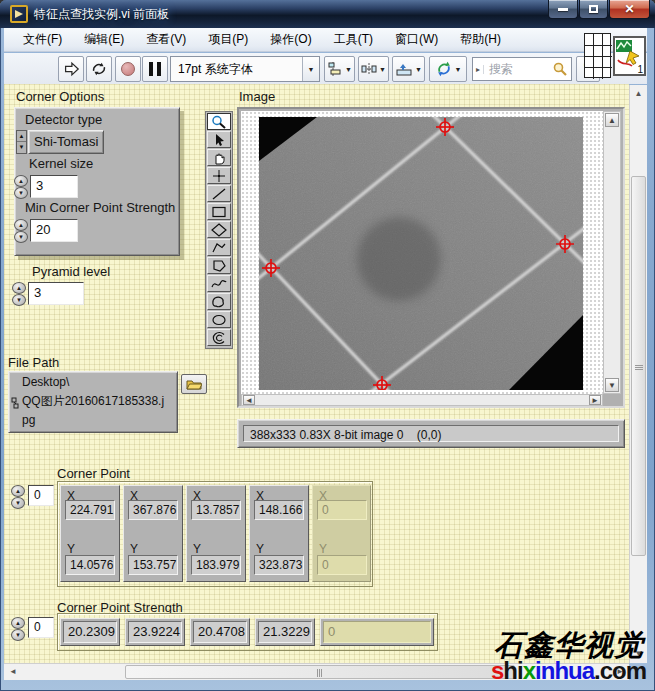 The image size is (655, 691). Describe the element at coordinates (19, 14) in the screenshot. I see `vi-app-icon` at that location.